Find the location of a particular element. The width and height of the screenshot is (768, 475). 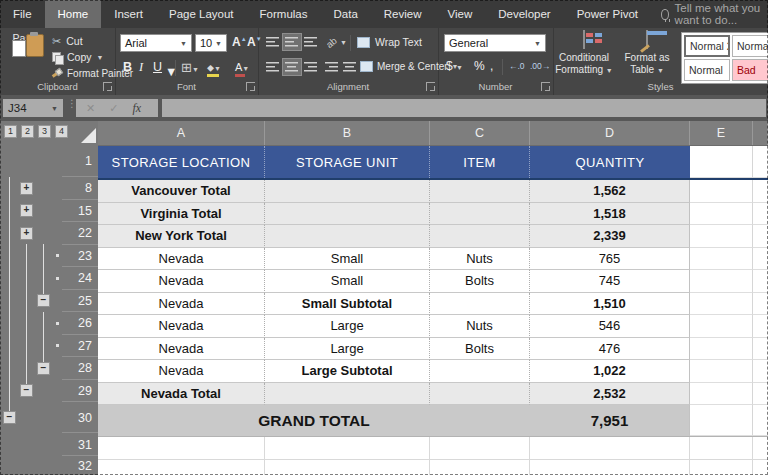

cell-c-24: Bolts is located at coordinates (480, 282).